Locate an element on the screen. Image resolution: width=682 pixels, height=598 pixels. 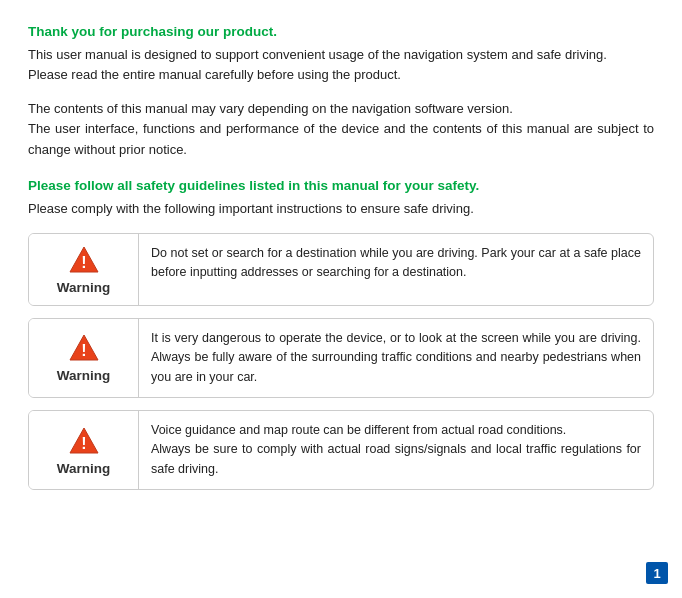
warning-text-2: It is very dangerous to operate the devi… is located at coordinates (396, 358).